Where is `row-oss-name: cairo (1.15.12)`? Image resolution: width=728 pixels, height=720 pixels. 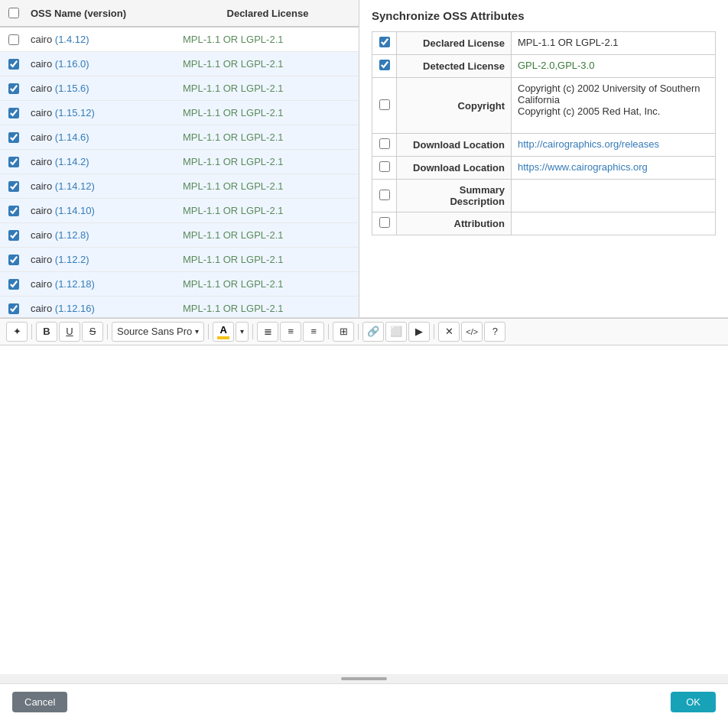
row-oss-name: cairo (1.15.12) is located at coordinates (102, 113).